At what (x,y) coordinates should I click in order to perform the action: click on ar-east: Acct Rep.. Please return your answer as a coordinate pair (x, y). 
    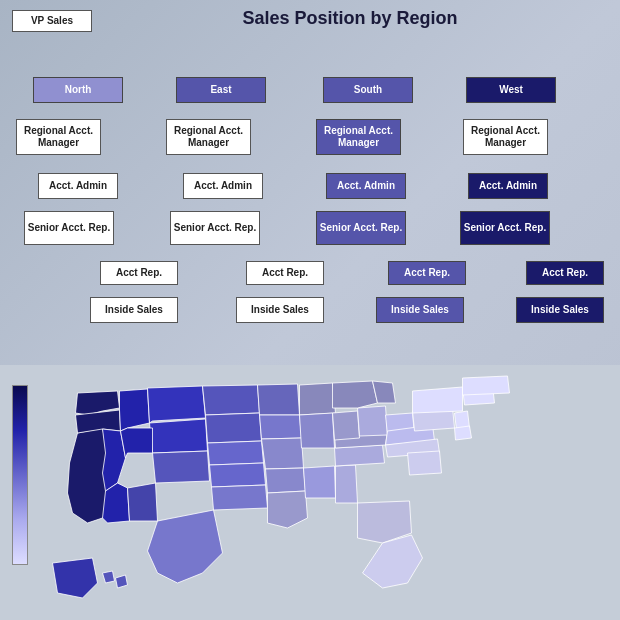
    Looking at the image, I should click on (285, 273).